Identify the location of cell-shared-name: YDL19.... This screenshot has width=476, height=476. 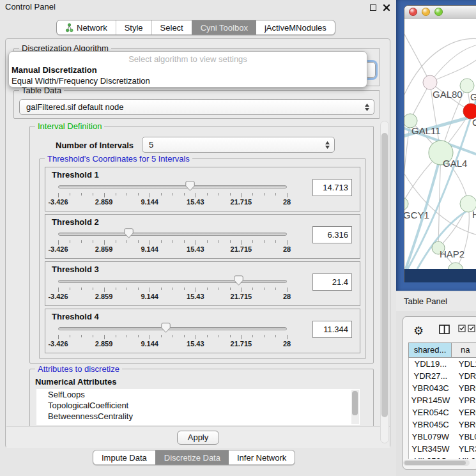
(431, 364).